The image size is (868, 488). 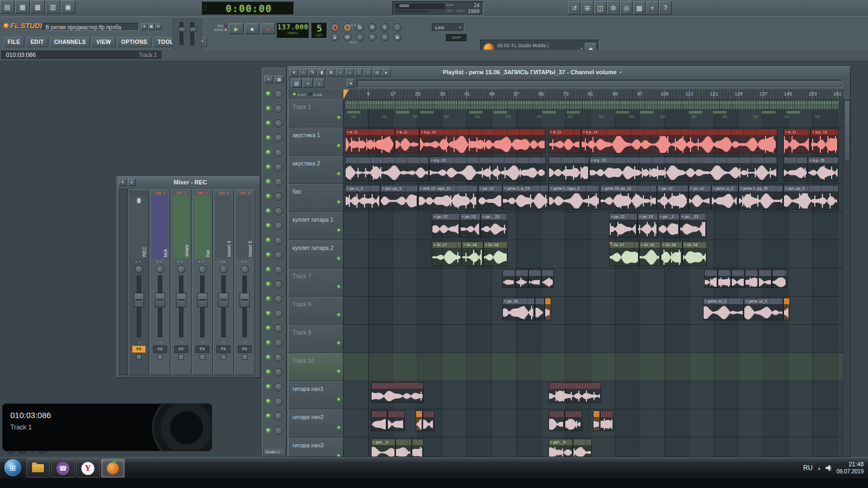 What do you see at coordinates (335, 37) in the screenshot?
I see `metronome-icon: ▲` at bounding box center [335, 37].